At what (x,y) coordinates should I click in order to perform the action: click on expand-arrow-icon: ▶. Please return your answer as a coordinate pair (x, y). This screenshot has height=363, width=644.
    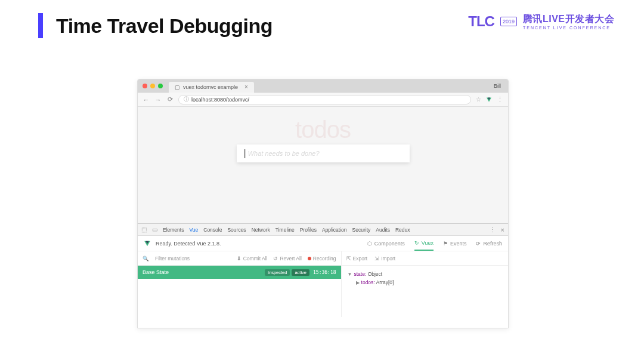
    Looking at the image, I should click on (358, 283).